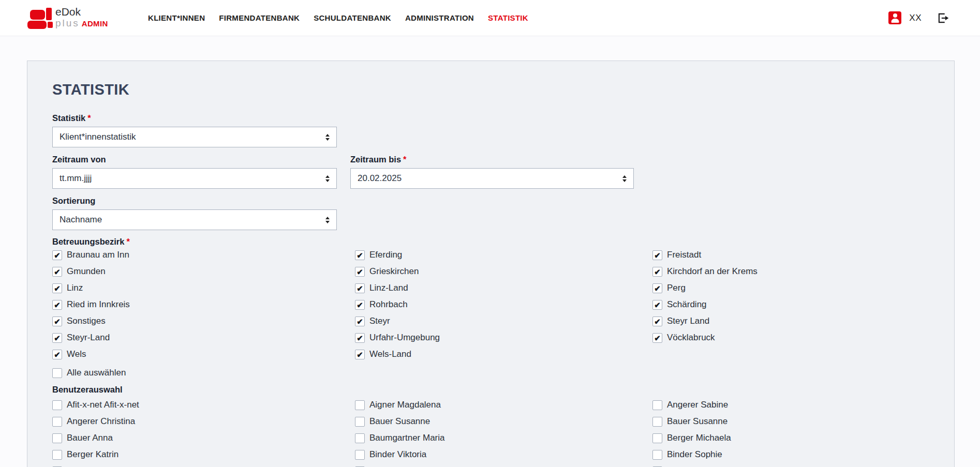  I want to click on sortierung-select: Nachname, so click(195, 220).